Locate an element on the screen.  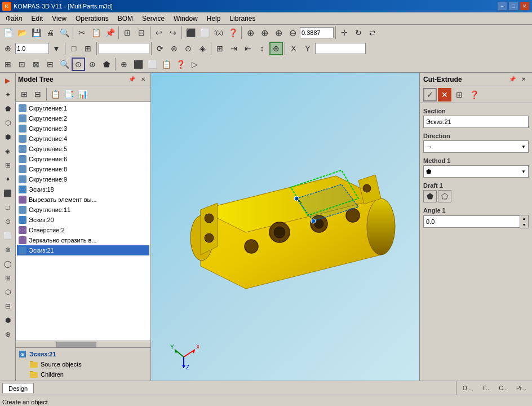
panel-close-btn: ✕ is located at coordinates (524, 80).